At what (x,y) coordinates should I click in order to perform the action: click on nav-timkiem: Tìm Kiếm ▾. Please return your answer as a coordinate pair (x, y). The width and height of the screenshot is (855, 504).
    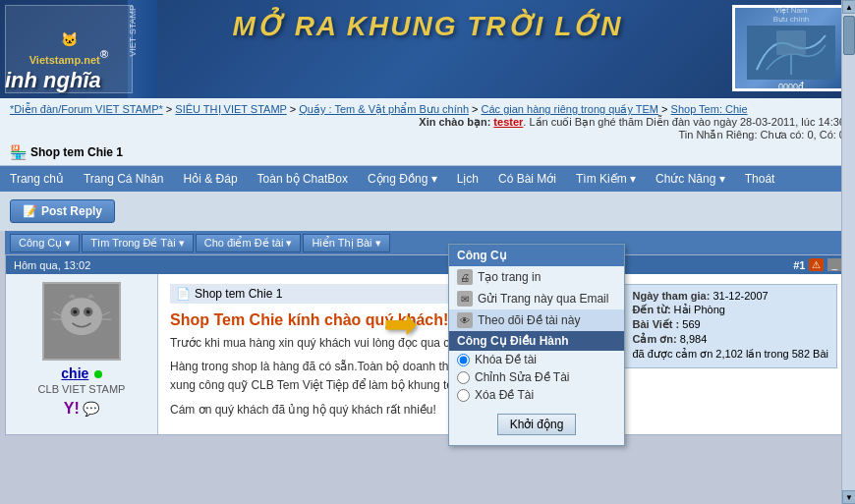
    Looking at the image, I should click on (605, 179).